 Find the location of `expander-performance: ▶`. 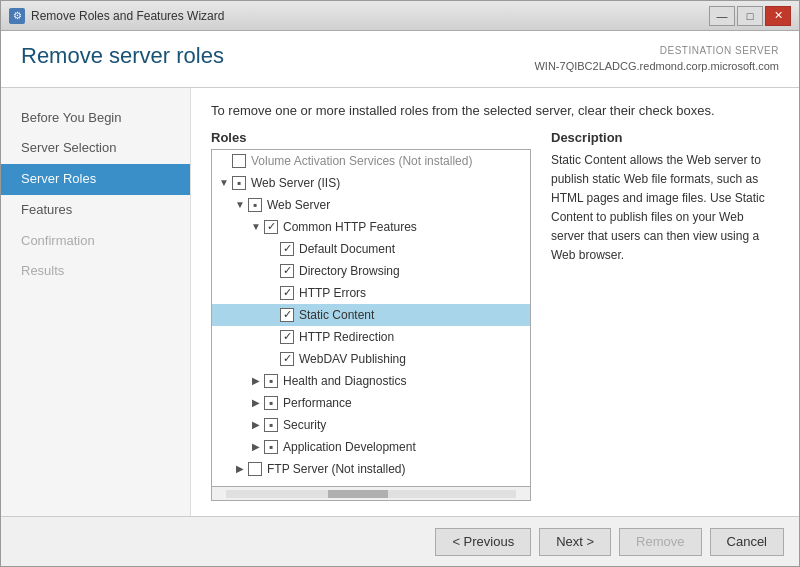

expander-performance: ▶ is located at coordinates (256, 403).